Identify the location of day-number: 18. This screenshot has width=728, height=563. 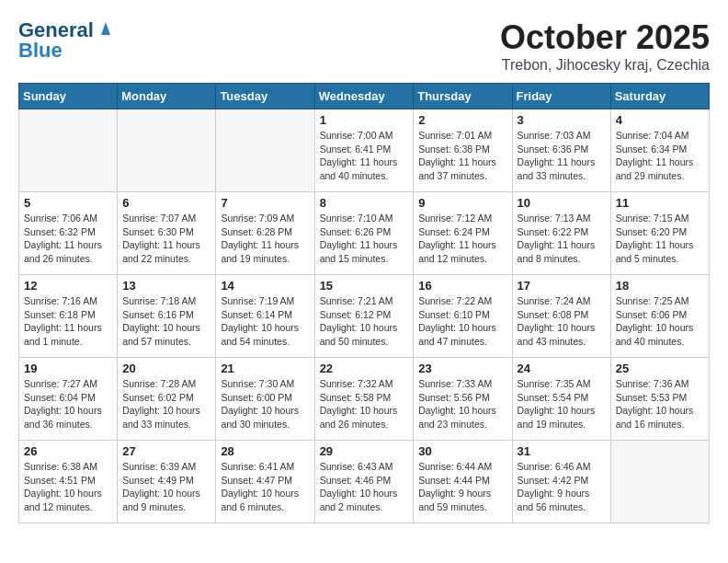
(660, 285).